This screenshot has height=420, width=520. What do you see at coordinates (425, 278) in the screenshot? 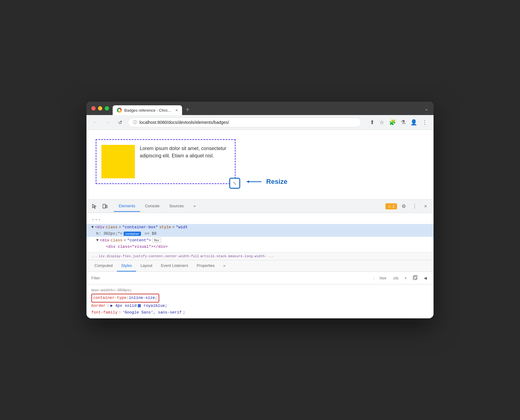
I see `expand-styles-button: ◀` at bounding box center [425, 278].